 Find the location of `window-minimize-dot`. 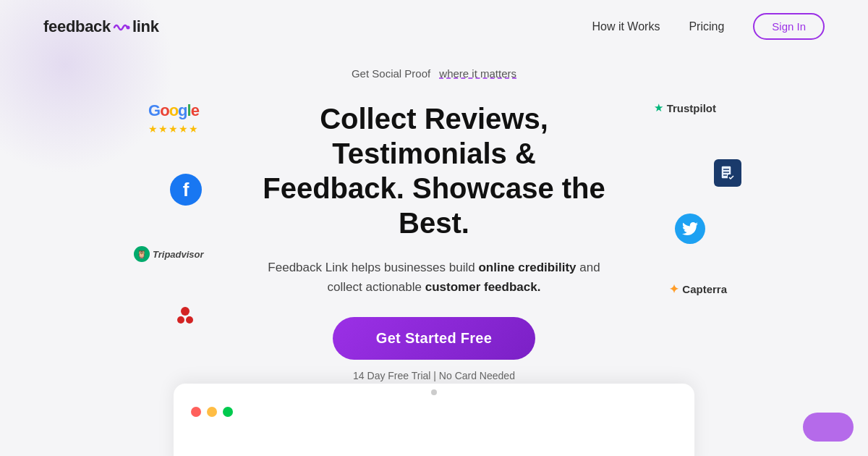

window-minimize-dot is located at coordinates (212, 412).